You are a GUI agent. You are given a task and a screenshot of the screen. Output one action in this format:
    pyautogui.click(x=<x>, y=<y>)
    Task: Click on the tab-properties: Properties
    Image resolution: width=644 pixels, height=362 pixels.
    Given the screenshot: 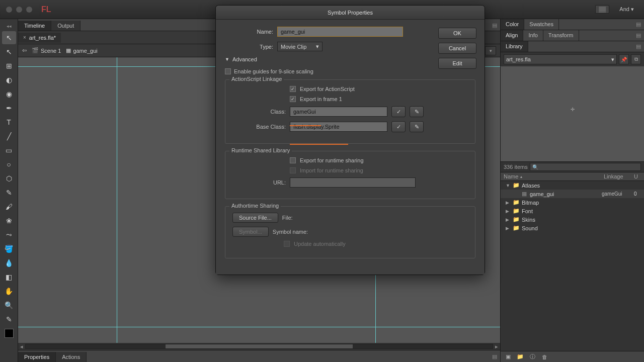 What is the action you would take?
    pyautogui.click(x=37, y=357)
    